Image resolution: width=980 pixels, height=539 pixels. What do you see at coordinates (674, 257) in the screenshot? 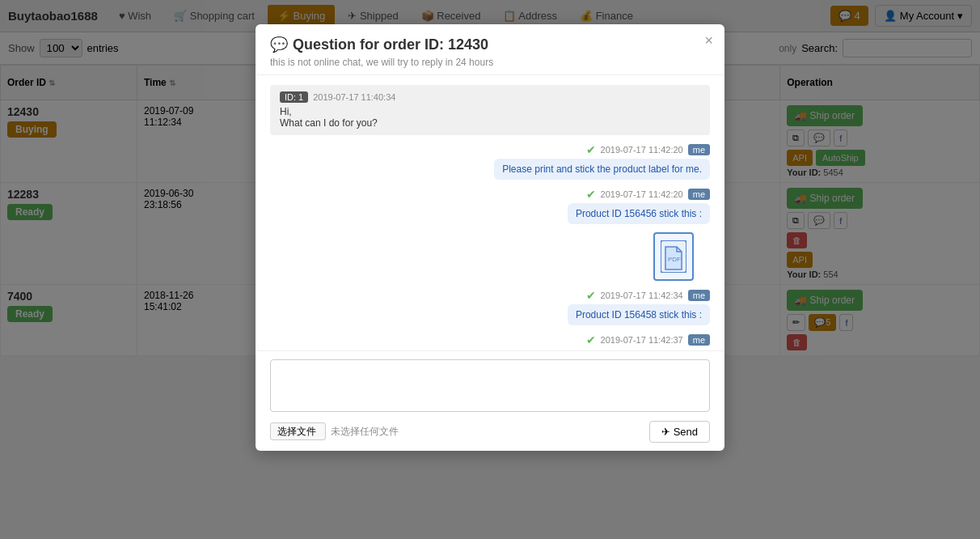
I see `pdf-icon: PDF` at bounding box center [674, 257].